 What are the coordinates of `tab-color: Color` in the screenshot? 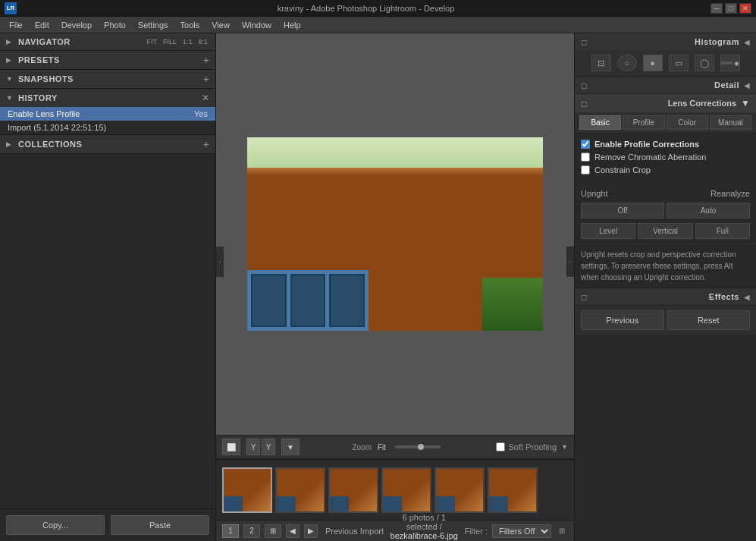 It's located at (687, 123).